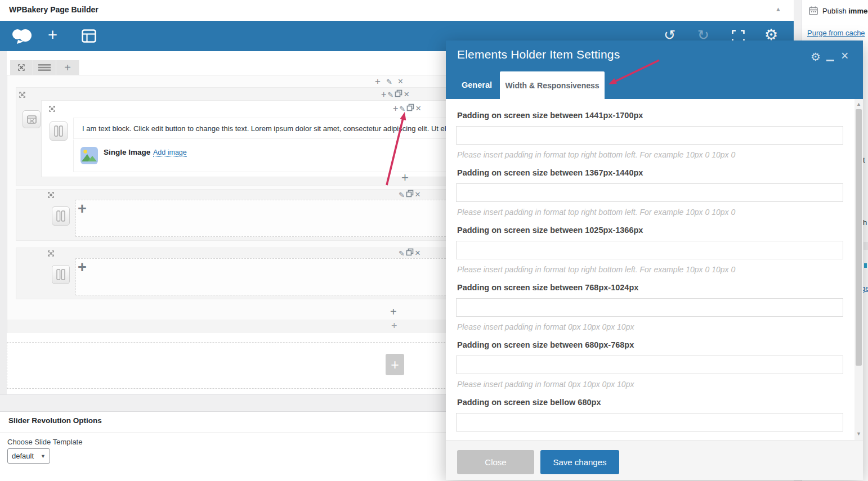 This screenshot has height=481, width=868. I want to click on sidebar-text-fragment: h, so click(865, 223).